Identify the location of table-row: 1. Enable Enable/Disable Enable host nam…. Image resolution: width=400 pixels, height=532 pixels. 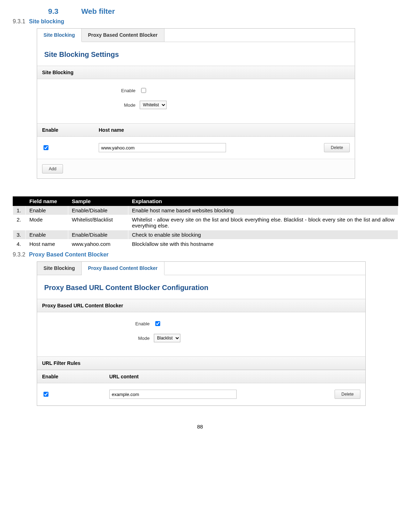
(206, 211).